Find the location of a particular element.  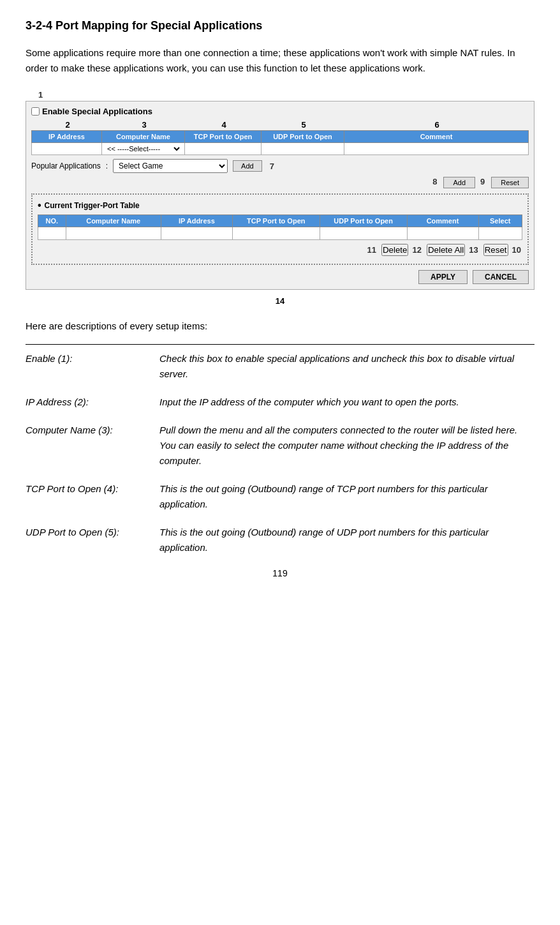

popular-apps-row: Popular Applications : Select Game Add 7 is located at coordinates (280, 166).